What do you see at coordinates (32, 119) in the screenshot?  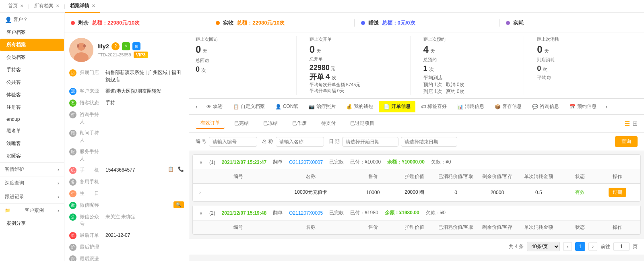 I see `sidebar-item-endup: endup` at bounding box center [32, 119].